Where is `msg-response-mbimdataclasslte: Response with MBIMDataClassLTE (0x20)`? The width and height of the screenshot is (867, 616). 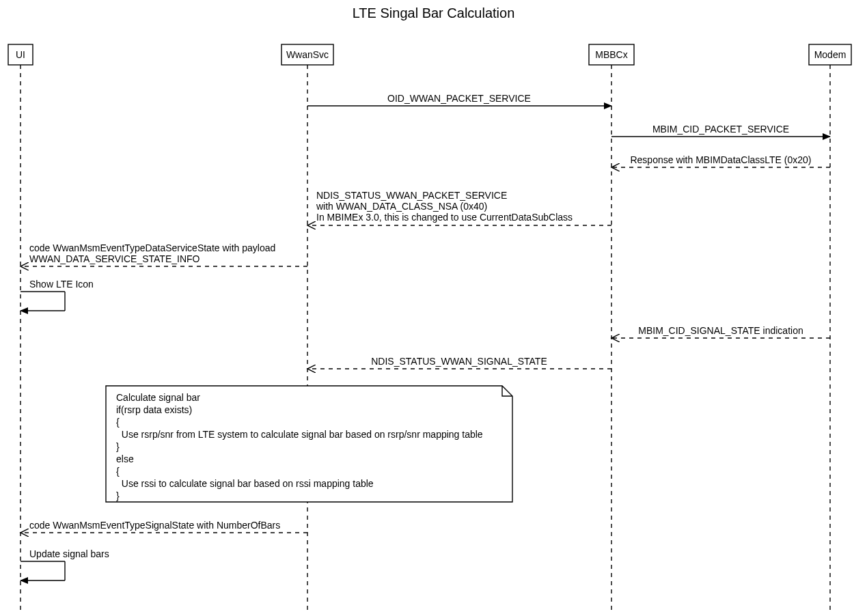
msg-response-mbimdataclasslte: Response with MBIMDataClassLTE (0x20) is located at coordinates (721, 161).